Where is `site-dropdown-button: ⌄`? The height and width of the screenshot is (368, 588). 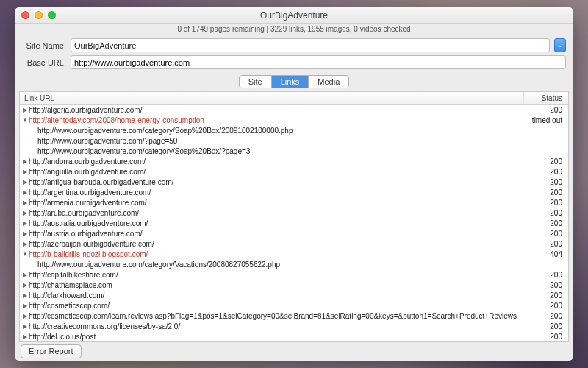 site-dropdown-button: ⌄ is located at coordinates (560, 46).